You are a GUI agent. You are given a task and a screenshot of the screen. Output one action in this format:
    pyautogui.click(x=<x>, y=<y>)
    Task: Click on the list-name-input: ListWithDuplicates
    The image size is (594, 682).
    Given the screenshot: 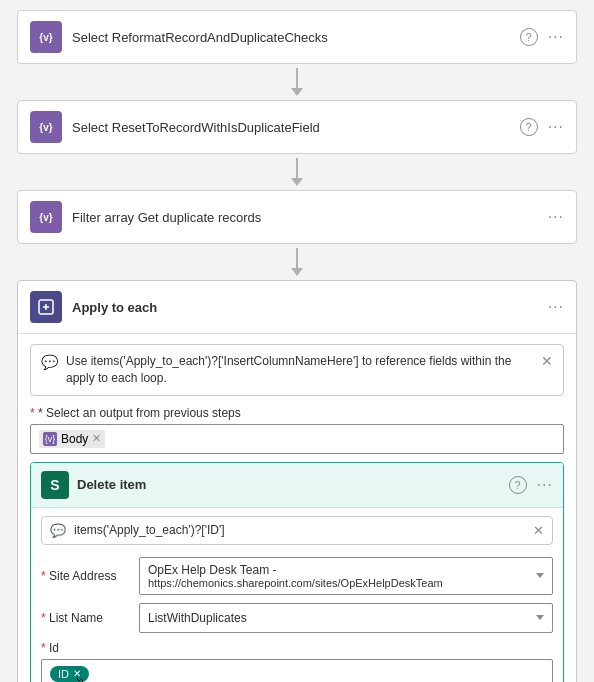 What is the action you would take?
    pyautogui.click(x=346, y=618)
    